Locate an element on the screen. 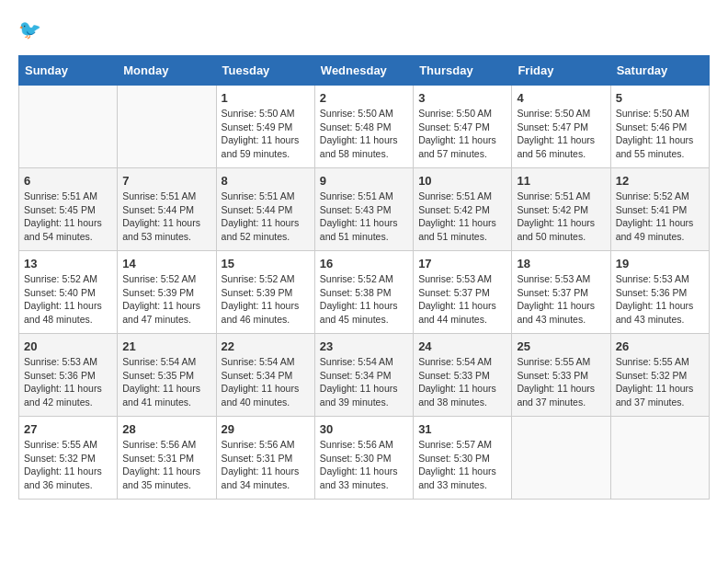 This screenshot has width=728, height=563. weekday-header-row: SundayMondayTuesdayWednesdayThursdayFrid… is located at coordinates (364, 71).